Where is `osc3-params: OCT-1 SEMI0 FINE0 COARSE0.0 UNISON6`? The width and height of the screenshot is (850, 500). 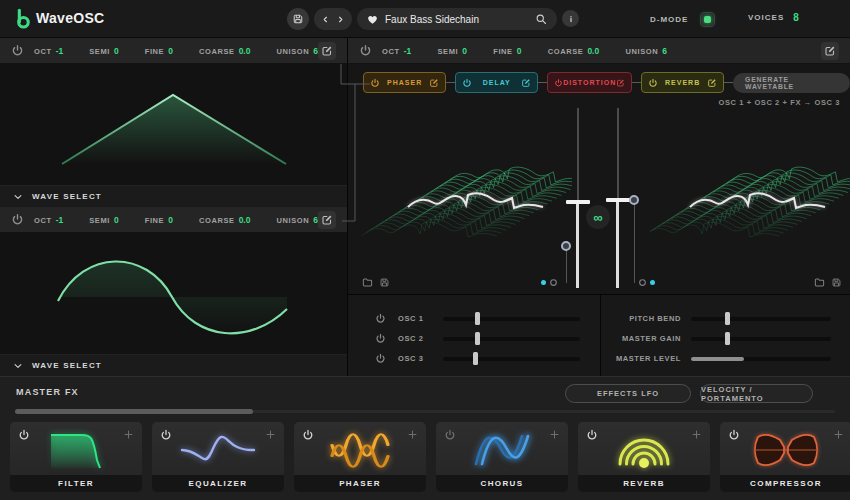
osc3-params: OCT-1 SEMI0 FINE0 COARSE0.0 UNISON6 is located at coordinates (524, 51).